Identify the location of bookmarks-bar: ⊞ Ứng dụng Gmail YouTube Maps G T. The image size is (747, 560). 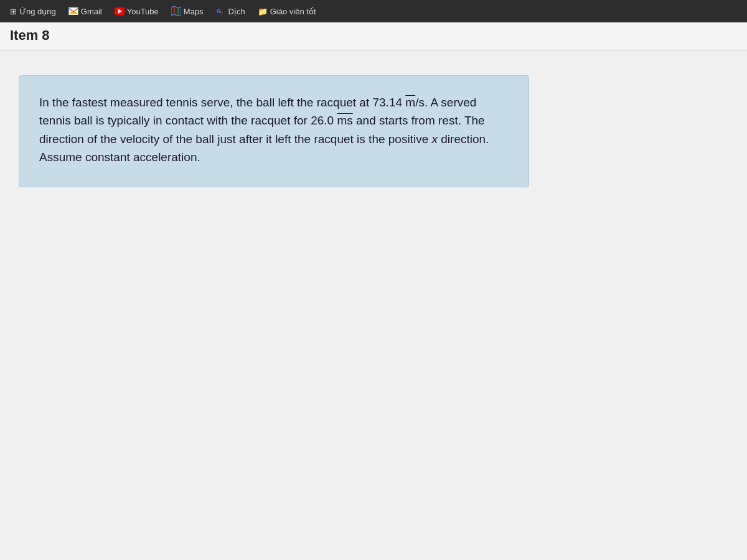
(374, 11).